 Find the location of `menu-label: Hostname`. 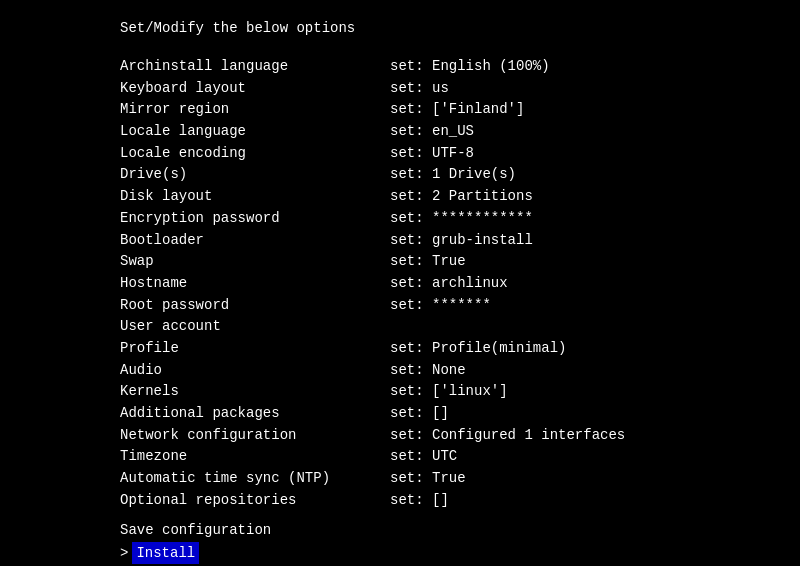

menu-label: Hostname is located at coordinates (255, 284).